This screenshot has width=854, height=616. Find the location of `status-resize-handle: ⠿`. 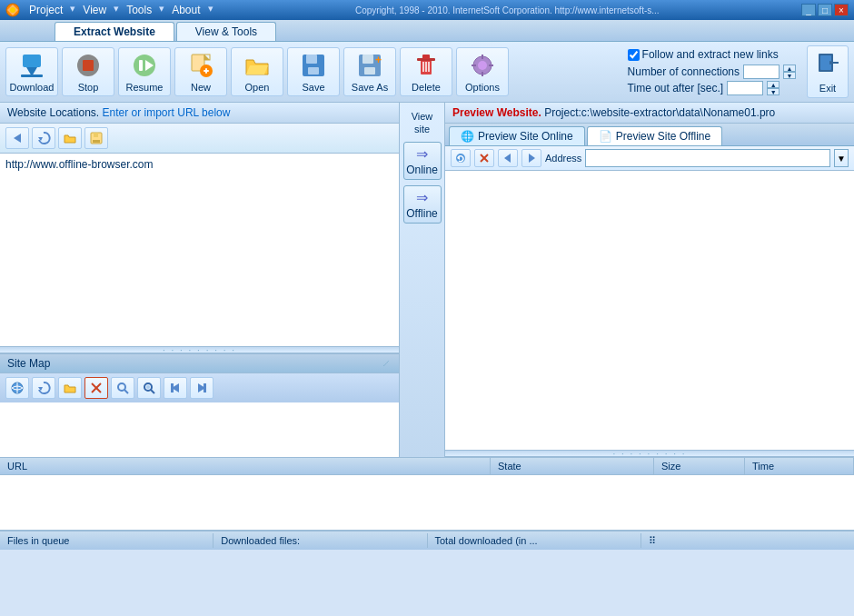

status-resize-handle: ⠿ is located at coordinates (748, 541).